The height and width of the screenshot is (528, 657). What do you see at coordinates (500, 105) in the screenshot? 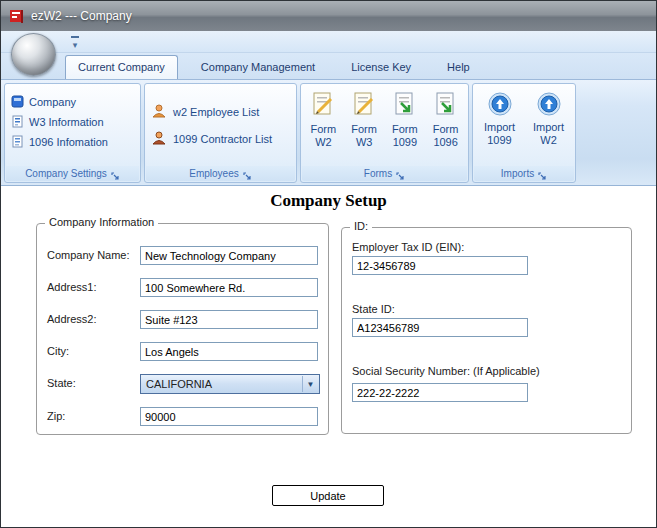
I see `import-1099-icon` at bounding box center [500, 105].